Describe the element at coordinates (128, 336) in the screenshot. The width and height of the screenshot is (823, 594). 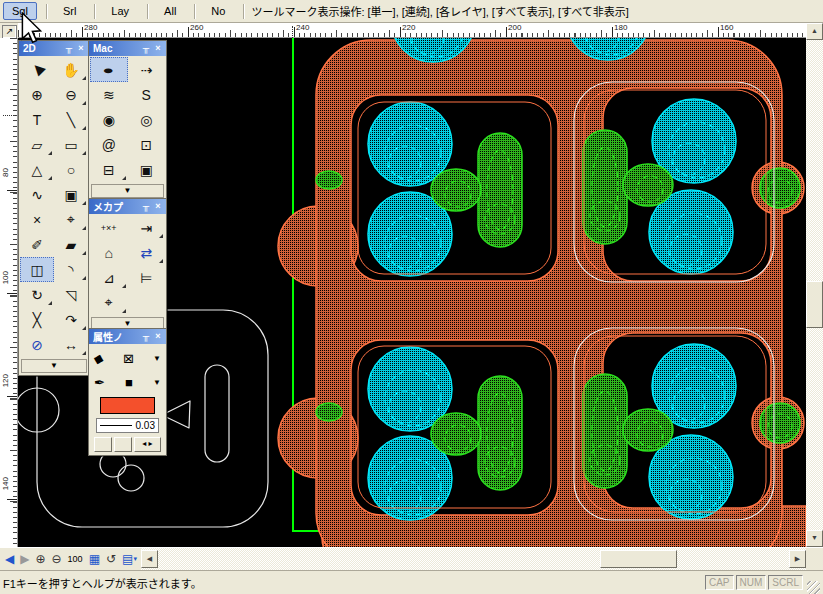
I see `palette-attribute-titlebar: 属性ノ ╥ ×` at that location.